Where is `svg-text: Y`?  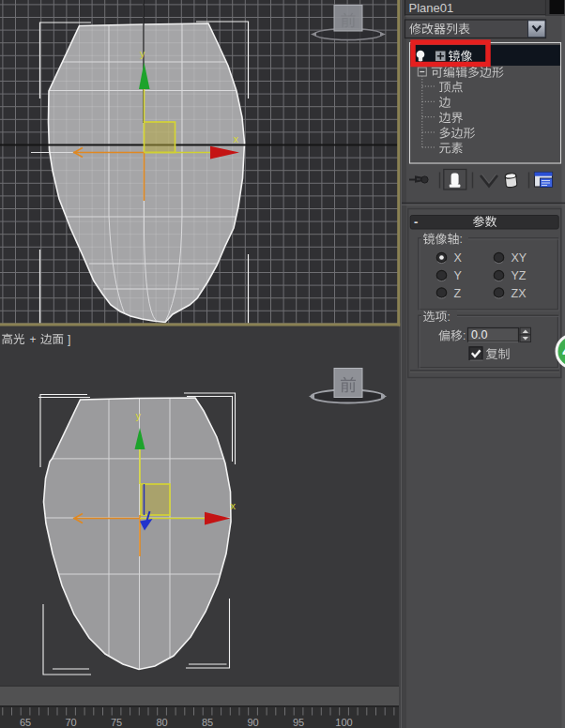 svg-text: Y is located at coordinates (458, 276).